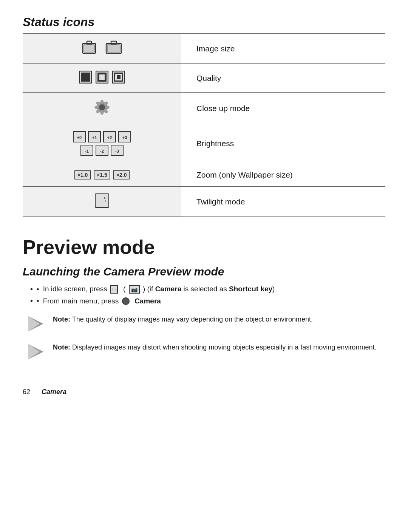 This screenshot has width=408, height=532. What do you see at coordinates (204, 352) in the screenshot?
I see `note-block-2: Note: Displayed images may distort when …` at bounding box center [204, 352].